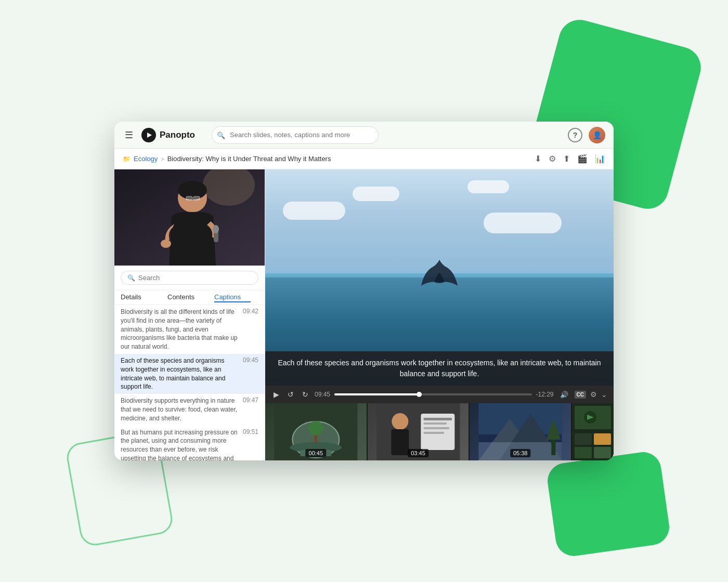 This screenshot has height=582, width=728. What do you see at coordinates (439, 394) in the screenshot?
I see `video-controls: ▶ ↺ ↻ 09:45 -12:29 🔊 CC ⚙ ⌄` at bounding box center [439, 394].